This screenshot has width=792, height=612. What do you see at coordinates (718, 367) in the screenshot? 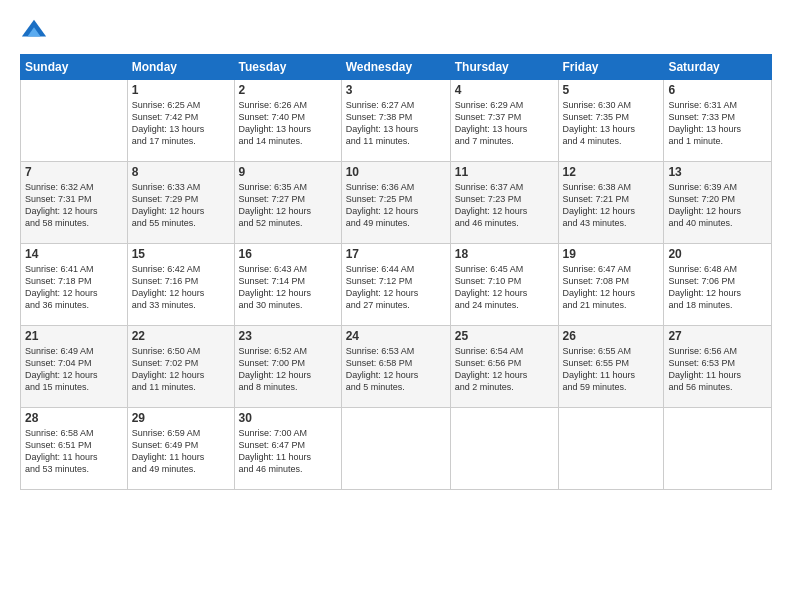
I see `calendar-cell: 27Sunrise: 6:56 AM Sunset: 6:53 PM Dayli…` at bounding box center [718, 367].